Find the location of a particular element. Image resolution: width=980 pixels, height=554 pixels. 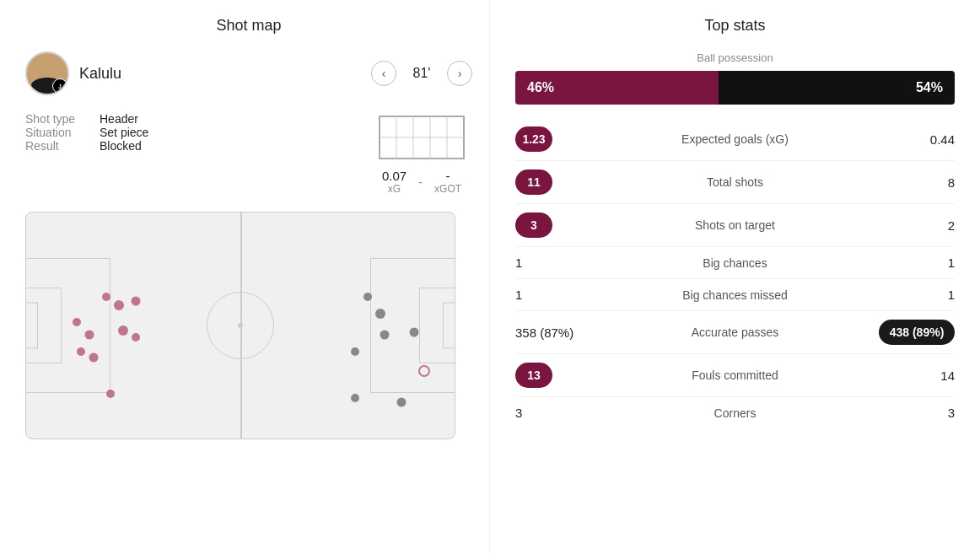

possession-label: Ball possession is located at coordinates (735, 57).